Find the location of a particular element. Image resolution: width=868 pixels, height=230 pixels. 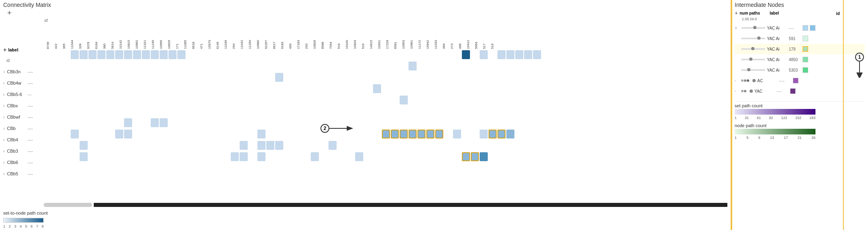

list-item: › CBb3n ---- is located at coordinates (23, 72).